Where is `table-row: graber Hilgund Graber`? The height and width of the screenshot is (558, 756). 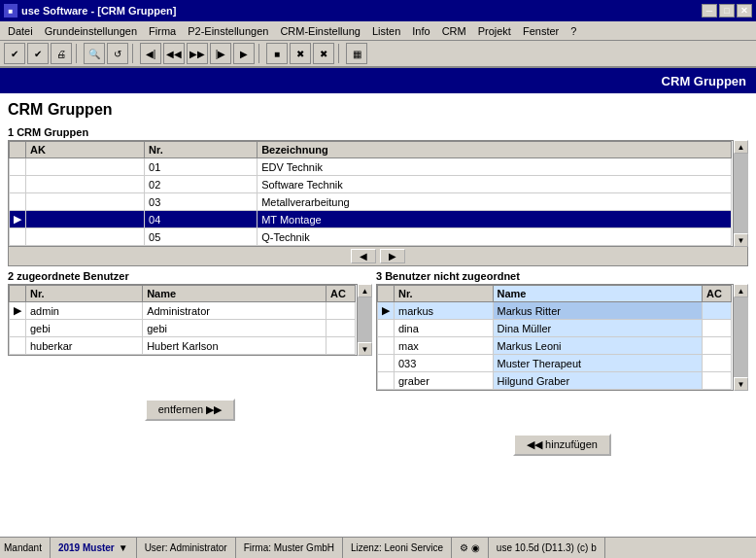
table-row: graber Hilgund Graber is located at coordinates (555, 381).